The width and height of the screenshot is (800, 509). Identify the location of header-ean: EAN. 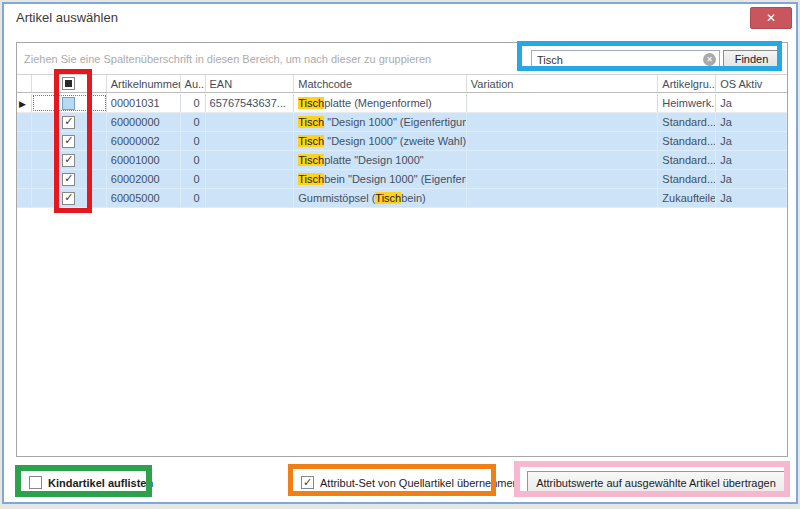
(250, 84).